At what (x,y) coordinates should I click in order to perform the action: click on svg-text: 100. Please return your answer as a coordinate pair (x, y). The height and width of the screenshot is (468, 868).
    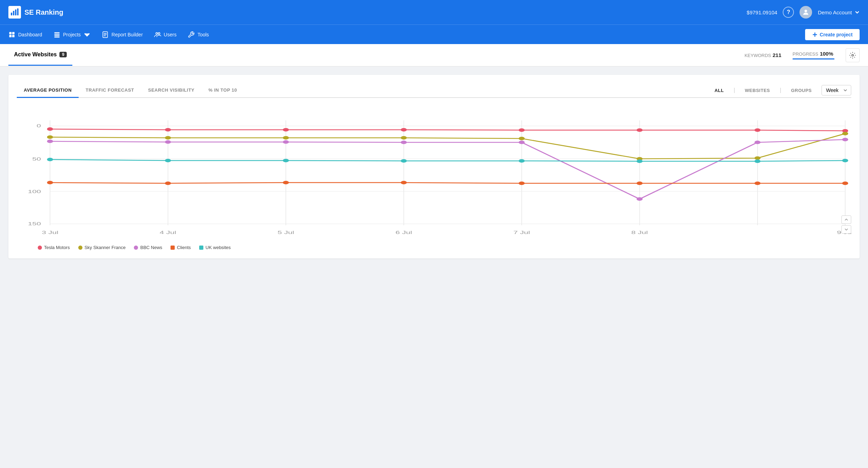
    Looking at the image, I should click on (35, 192).